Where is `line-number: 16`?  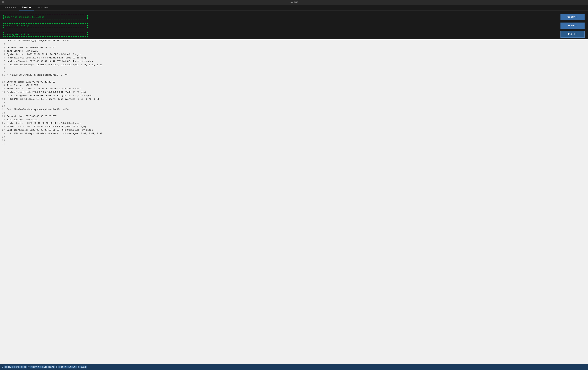 line-number: 16 is located at coordinates (3, 93).